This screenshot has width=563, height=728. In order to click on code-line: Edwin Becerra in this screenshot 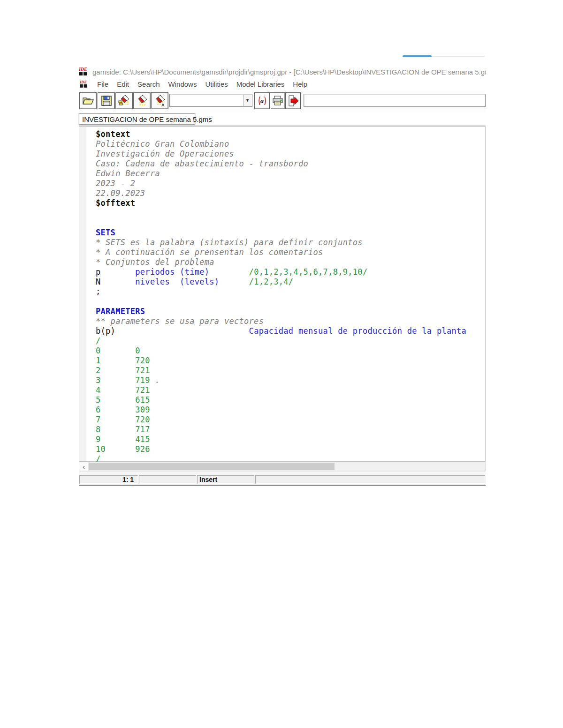, I will do `click(281, 173)`.